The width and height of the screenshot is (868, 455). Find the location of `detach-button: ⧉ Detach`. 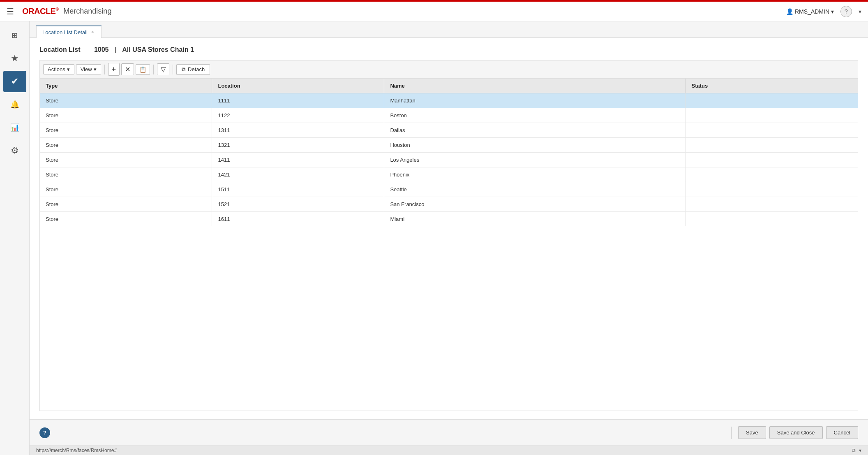

detach-button: ⧉ Detach is located at coordinates (193, 70).